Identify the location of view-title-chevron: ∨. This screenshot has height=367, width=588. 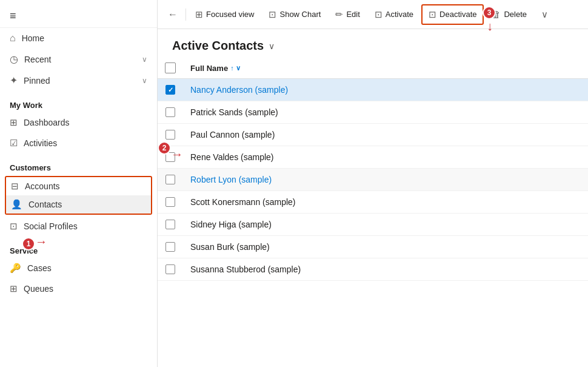
(272, 46).